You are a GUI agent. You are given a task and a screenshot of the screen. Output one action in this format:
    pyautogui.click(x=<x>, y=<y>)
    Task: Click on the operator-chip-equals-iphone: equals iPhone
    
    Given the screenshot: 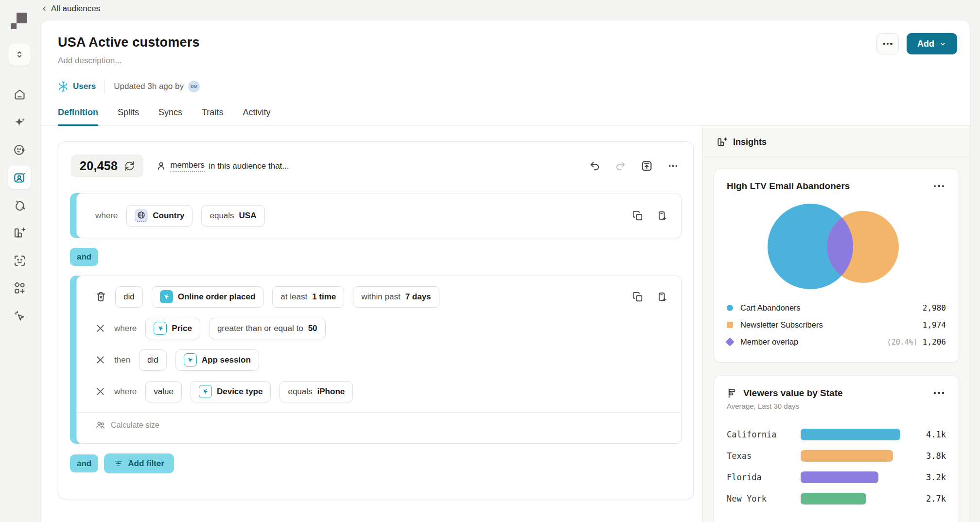 What is the action you would take?
    pyautogui.click(x=316, y=392)
    